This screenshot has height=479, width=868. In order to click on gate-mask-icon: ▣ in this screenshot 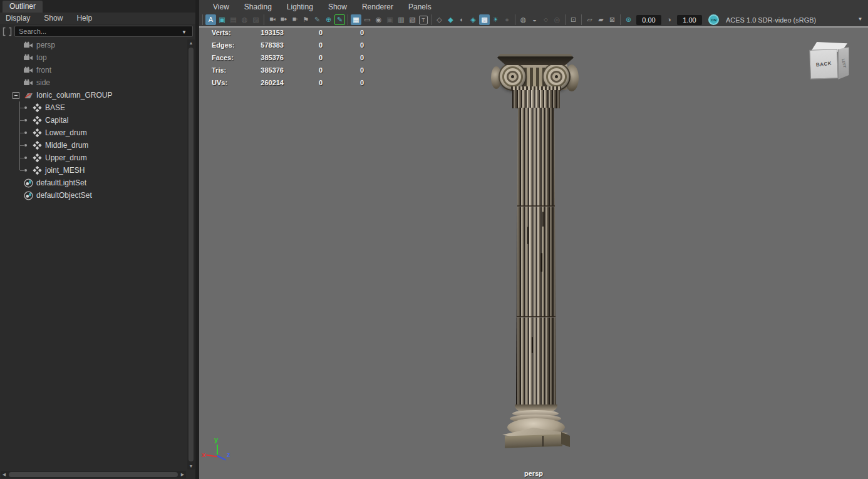, I will do `click(390, 20)`.